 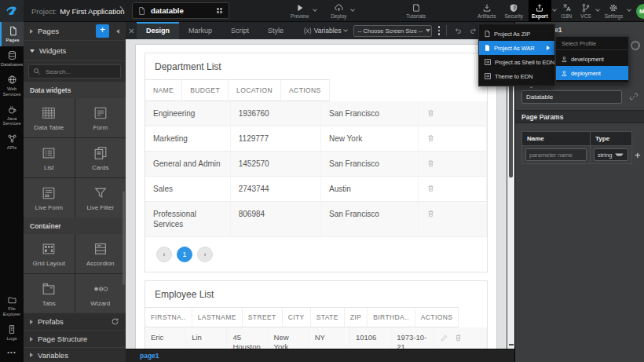 What do you see at coordinates (445, 338) in the screenshot?
I see `edit-row-icon` at bounding box center [445, 338].